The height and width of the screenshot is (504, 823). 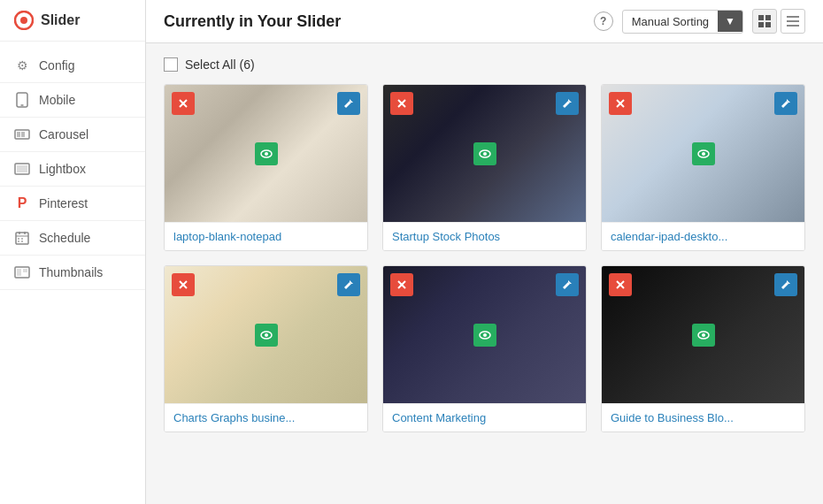 I want to click on sidebar-item-mobile: Mobile, so click(x=73, y=101).